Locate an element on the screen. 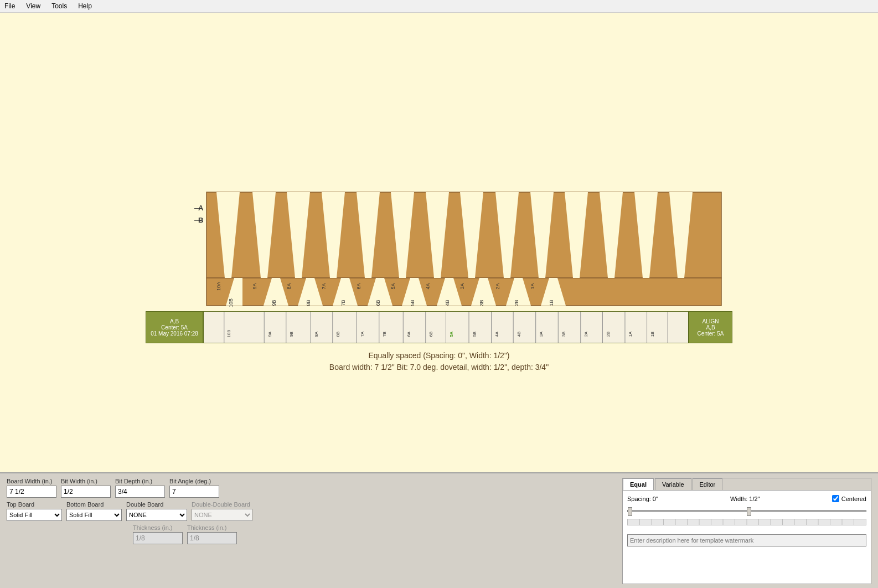  svg-text: 4B is located at coordinates (519, 334).